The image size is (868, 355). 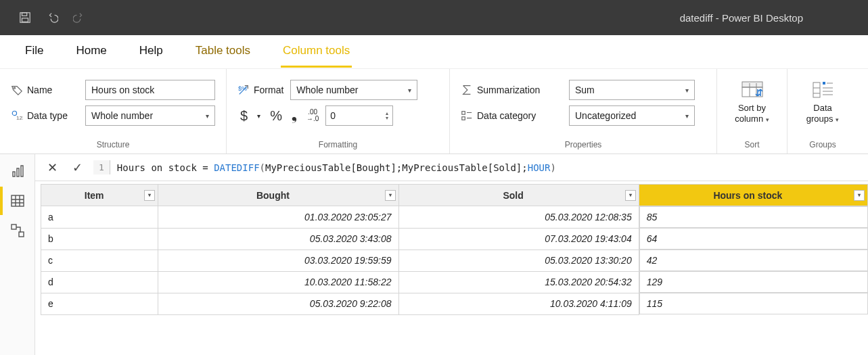 What do you see at coordinates (467, 90) in the screenshot?
I see `sigma-icon` at bounding box center [467, 90].